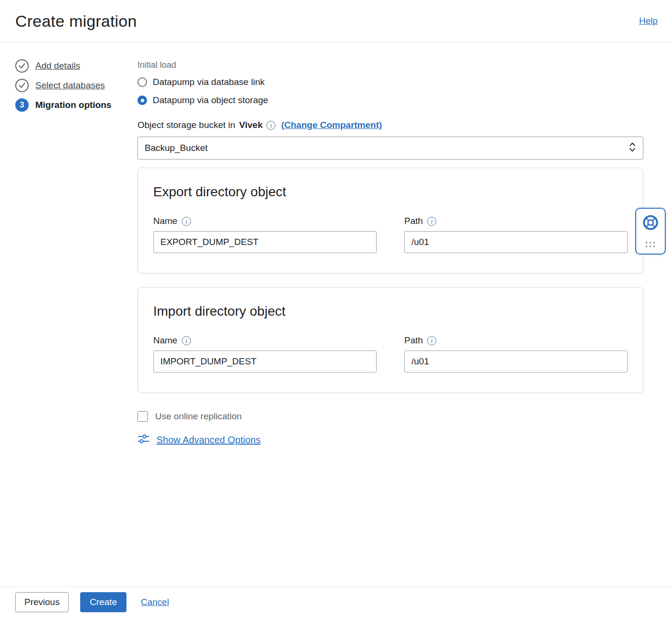  Describe the element at coordinates (516, 242) in the screenshot. I see `export-path-input` at that location.